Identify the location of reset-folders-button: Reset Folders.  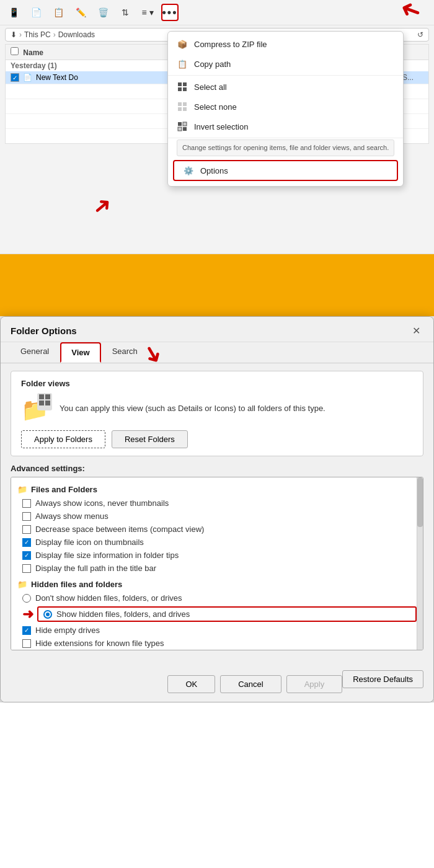
(150, 439).